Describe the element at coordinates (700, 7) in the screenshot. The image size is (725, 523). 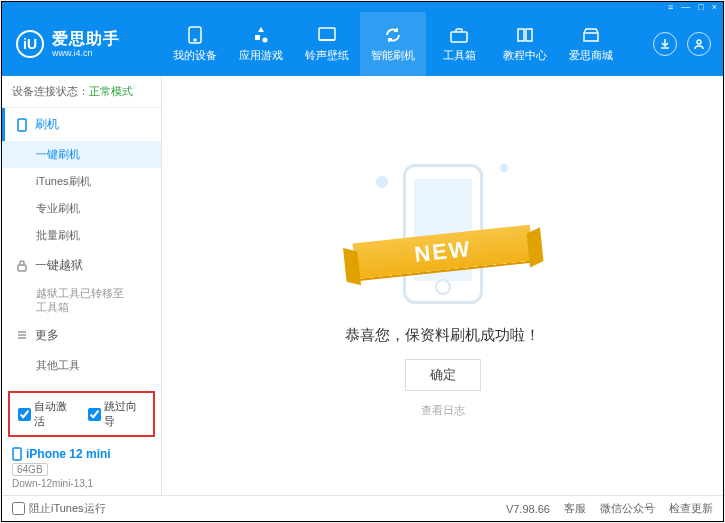
I see `maximize-button: □` at that location.